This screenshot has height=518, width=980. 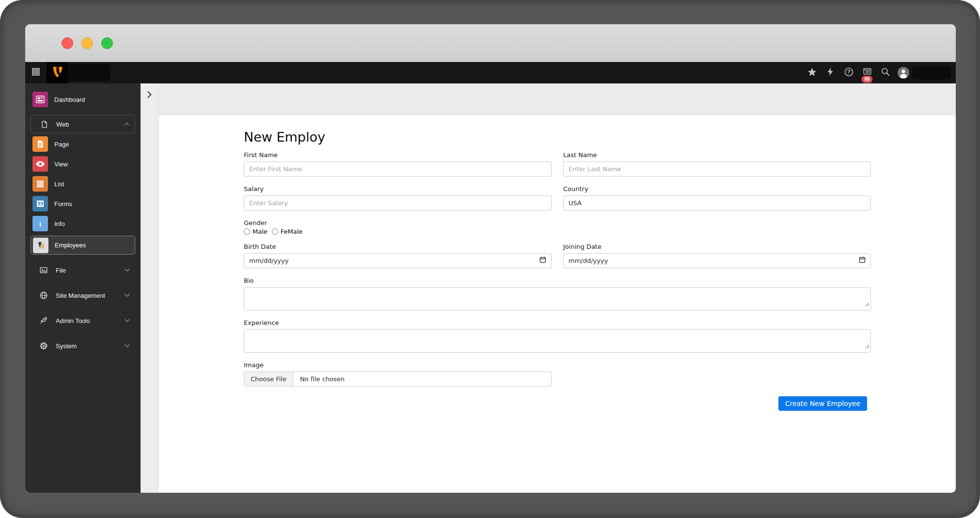 I want to click on person-icon, so click(x=903, y=73).